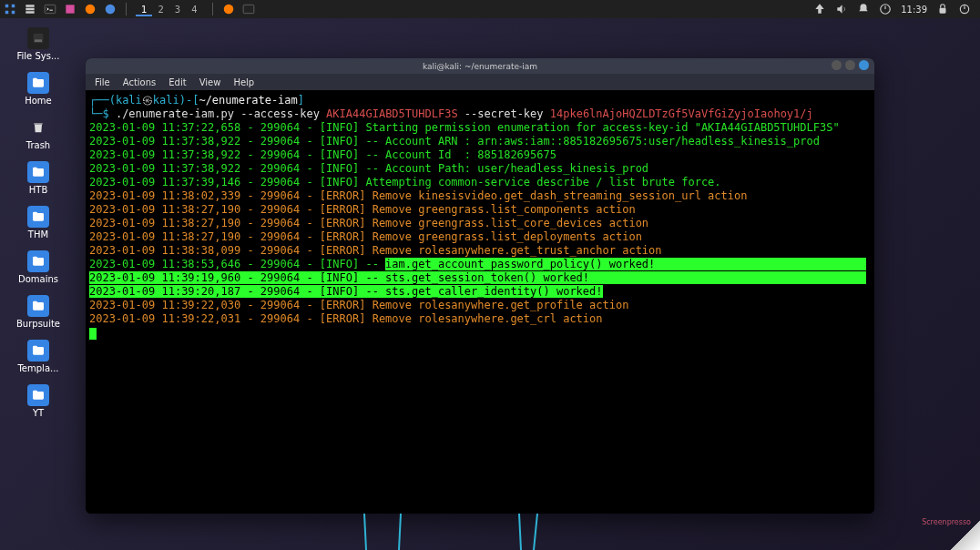  Describe the element at coordinates (480, 319) in the screenshot. I see `terminal-line: 2023-01-09 11:39:22,031 - 299064 - [ERRO…` at that location.